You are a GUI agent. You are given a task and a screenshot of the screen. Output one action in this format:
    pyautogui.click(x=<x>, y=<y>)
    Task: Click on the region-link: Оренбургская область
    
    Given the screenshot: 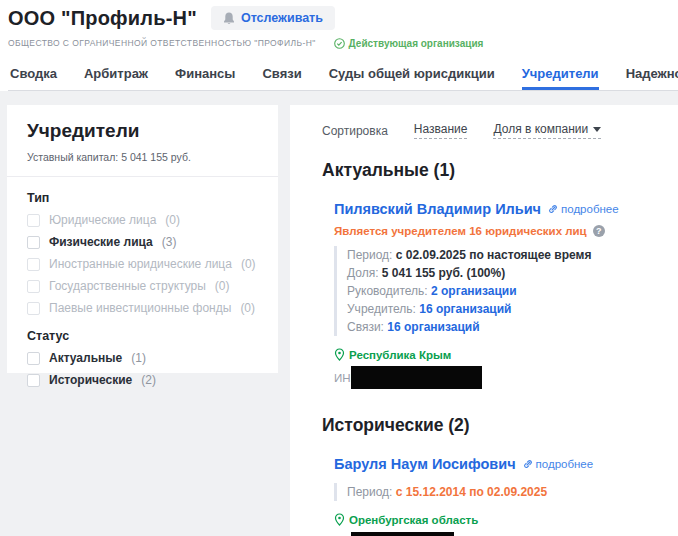 What is the action you would take?
    pyautogui.click(x=414, y=520)
    